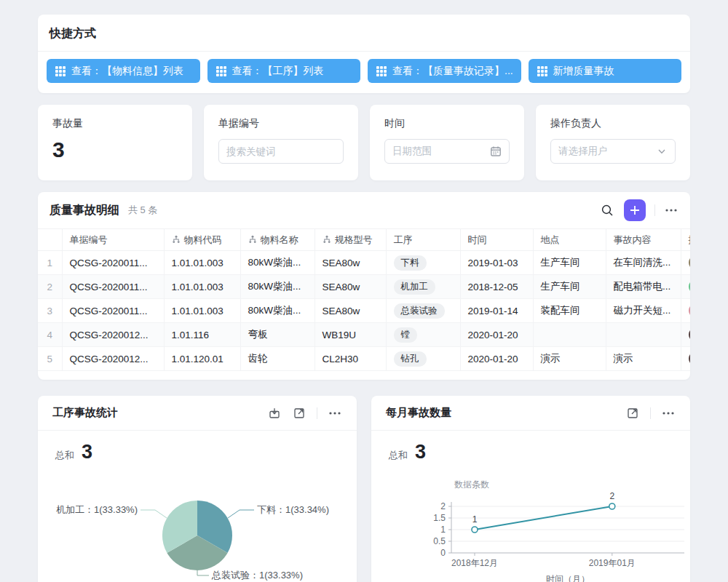  What do you see at coordinates (569, 240) in the screenshot?
I see `column-header: 地点` at bounding box center [569, 240].